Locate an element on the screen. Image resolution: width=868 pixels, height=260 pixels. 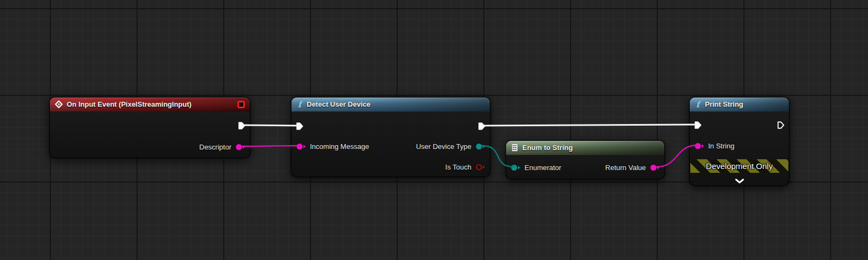
node-print-string: fPrint StringIn StringDevelopment Only is located at coordinates (739, 141).